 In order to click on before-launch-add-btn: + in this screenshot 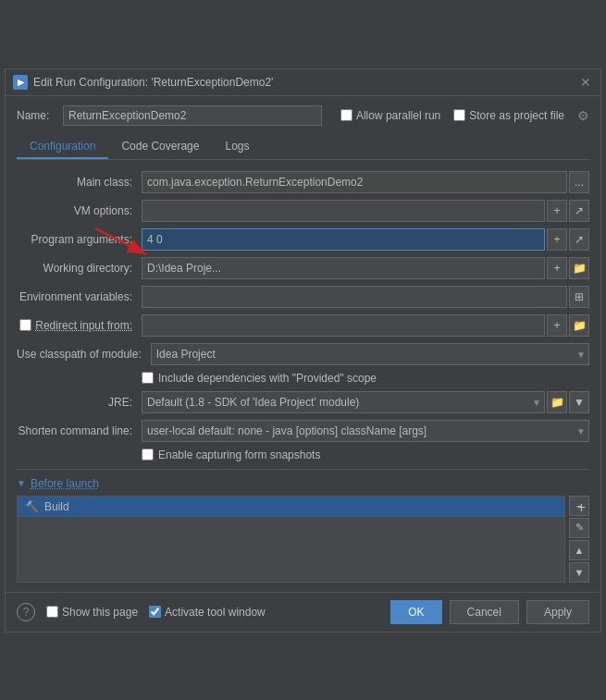, I will do `click(581, 507)`.